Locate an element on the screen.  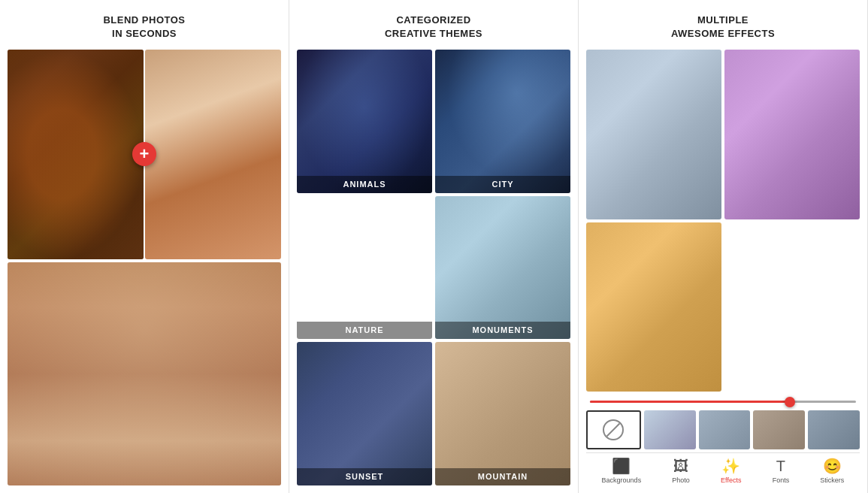
blend-result-image is located at coordinates (144, 374).